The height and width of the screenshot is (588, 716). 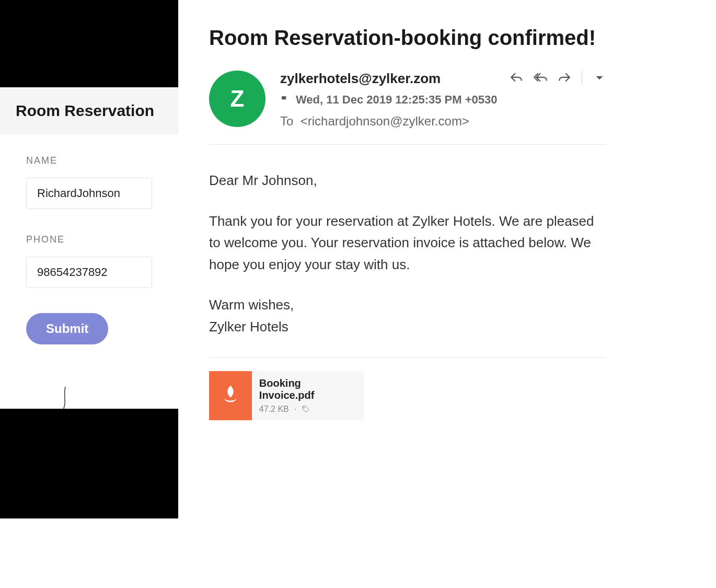 I want to click on name-label: NAME, so click(x=89, y=161).